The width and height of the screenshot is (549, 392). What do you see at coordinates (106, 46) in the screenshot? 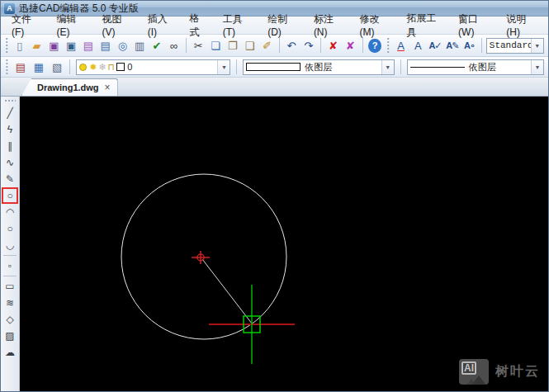
I see `quick-print-button: ▤` at bounding box center [106, 46].